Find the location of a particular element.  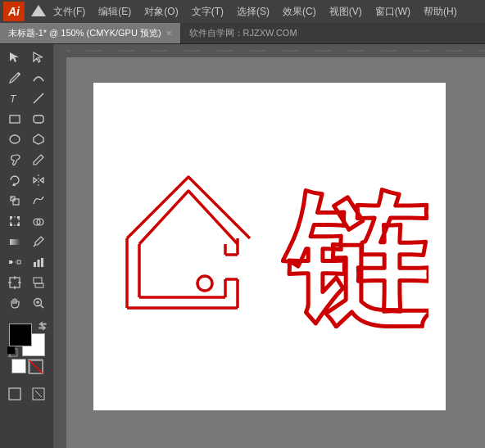

menu-view: 视图(V) is located at coordinates (346, 11).